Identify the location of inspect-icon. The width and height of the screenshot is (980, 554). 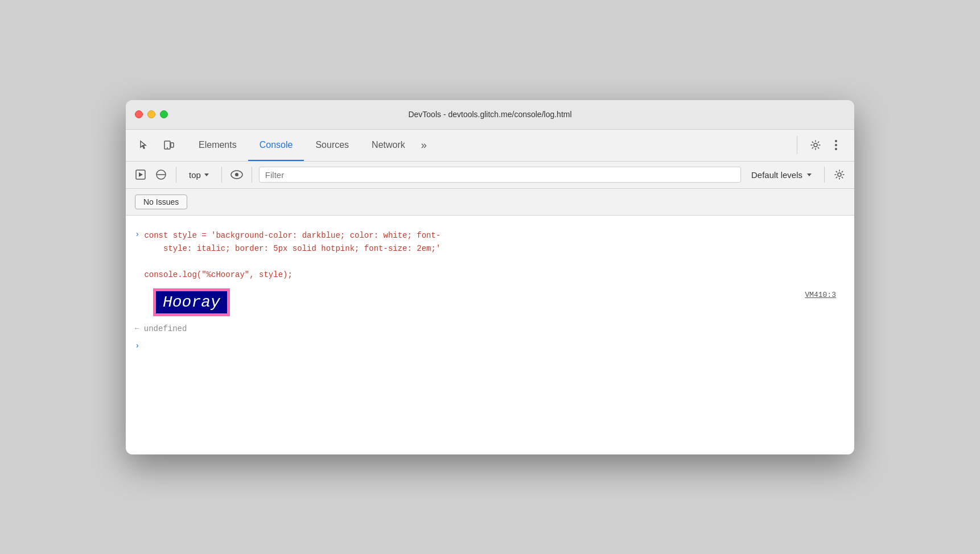
(144, 145).